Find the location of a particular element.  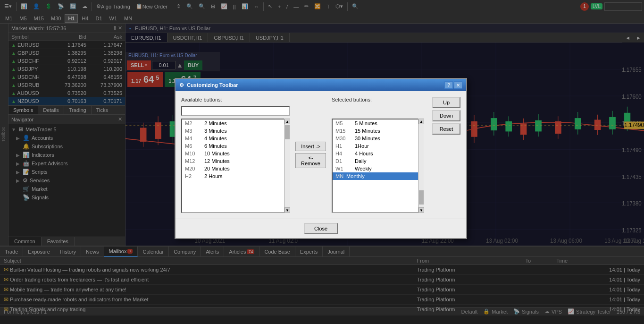

selected-scroll-track is located at coordinates (421, 166).